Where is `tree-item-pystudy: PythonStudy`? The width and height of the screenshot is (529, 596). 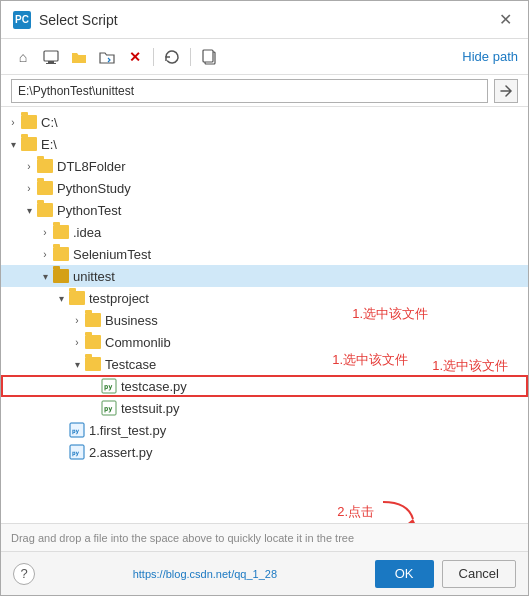 tree-item-pystudy: PythonStudy is located at coordinates (264, 188).